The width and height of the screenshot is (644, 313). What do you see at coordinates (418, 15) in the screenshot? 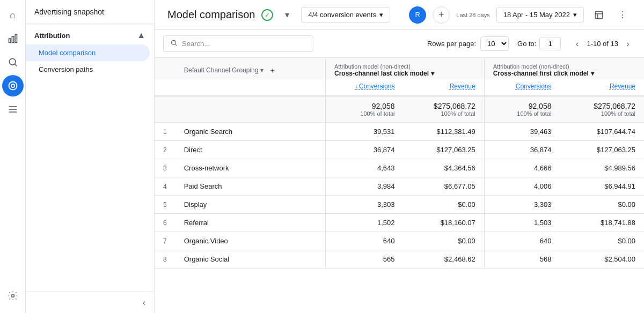
I see `avatar: R` at bounding box center [418, 15].